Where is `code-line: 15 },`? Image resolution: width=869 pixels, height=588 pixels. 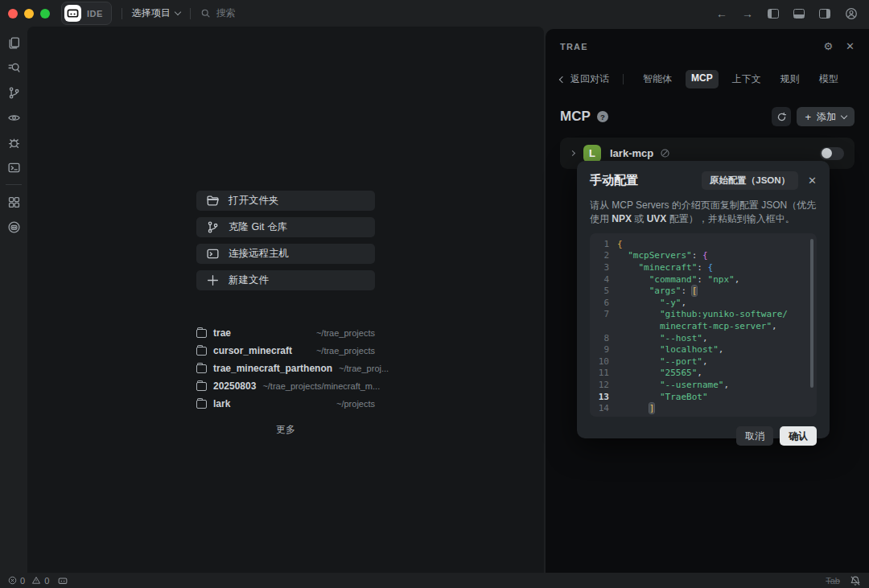
code-line: 15 }, is located at coordinates (703, 415).